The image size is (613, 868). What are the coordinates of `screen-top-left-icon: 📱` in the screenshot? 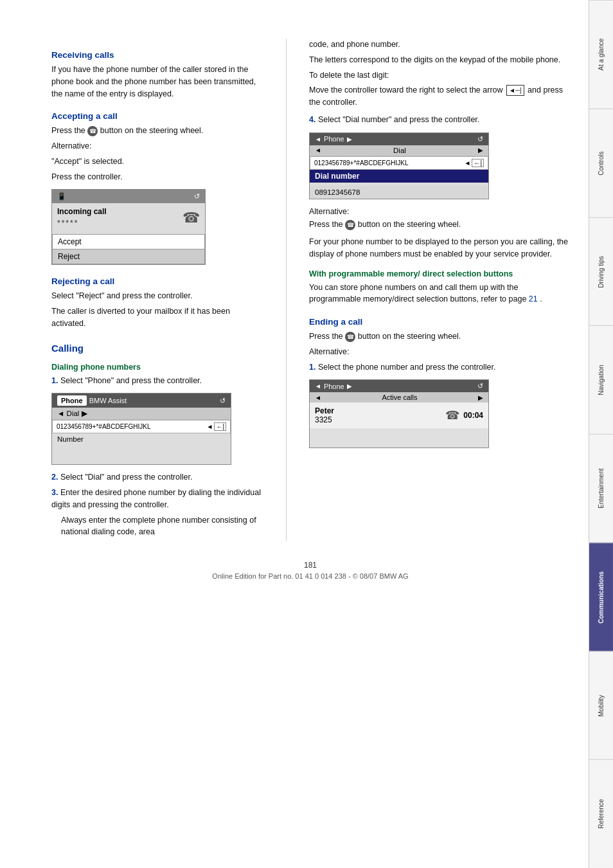 It's located at (62, 197).